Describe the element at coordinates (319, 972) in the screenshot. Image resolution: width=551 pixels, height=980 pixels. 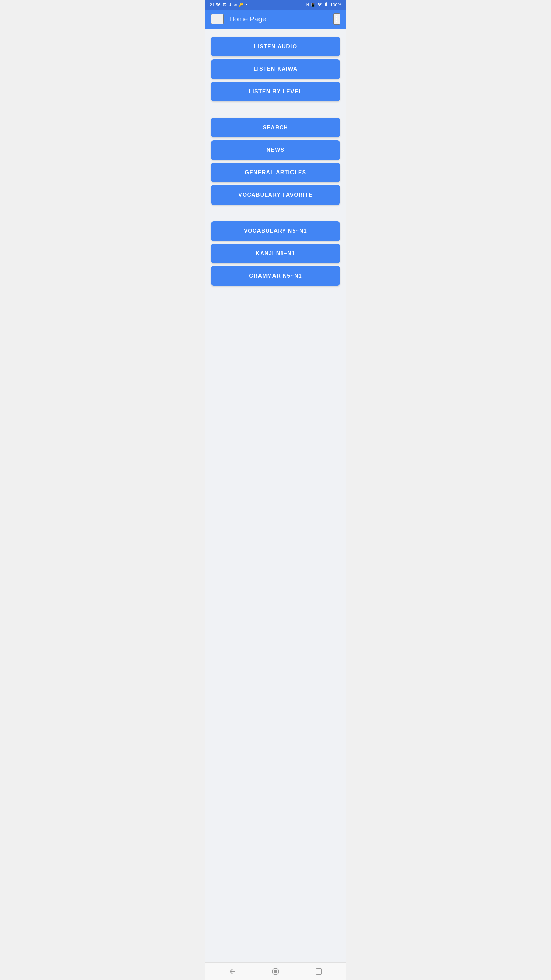
I see `recents-button` at that location.